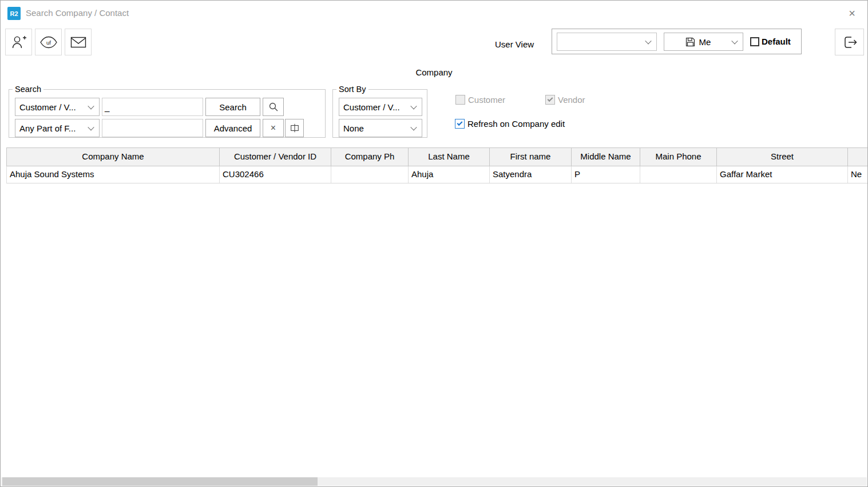 This screenshot has width=868, height=487. Describe the element at coordinates (152, 128) in the screenshot. I see `secondary-search-input` at that location.